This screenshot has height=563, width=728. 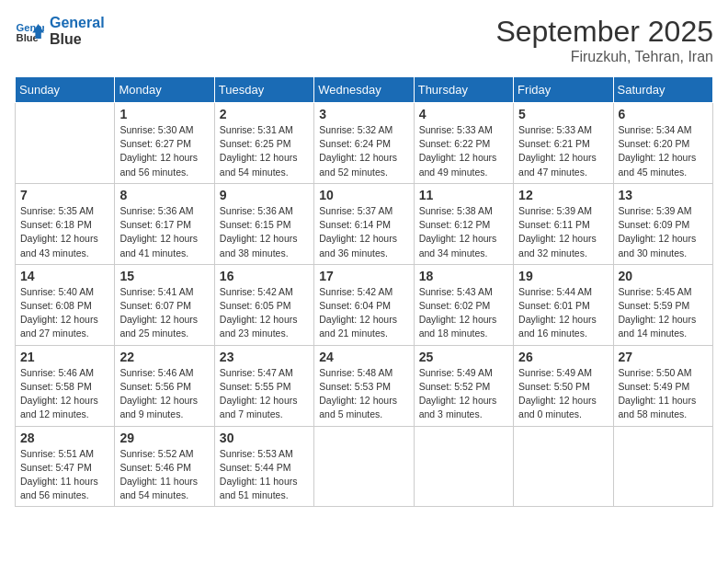 I want to click on day-number: 25, so click(x=463, y=357).